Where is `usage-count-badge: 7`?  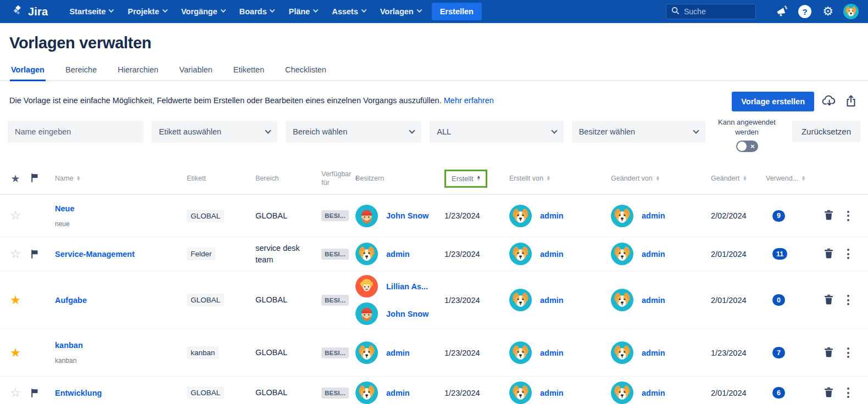
usage-count-badge: 7 is located at coordinates (779, 352).